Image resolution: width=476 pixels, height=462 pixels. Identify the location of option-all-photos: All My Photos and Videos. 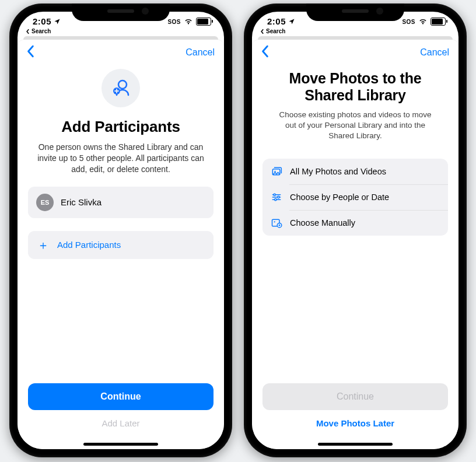
(355, 172).